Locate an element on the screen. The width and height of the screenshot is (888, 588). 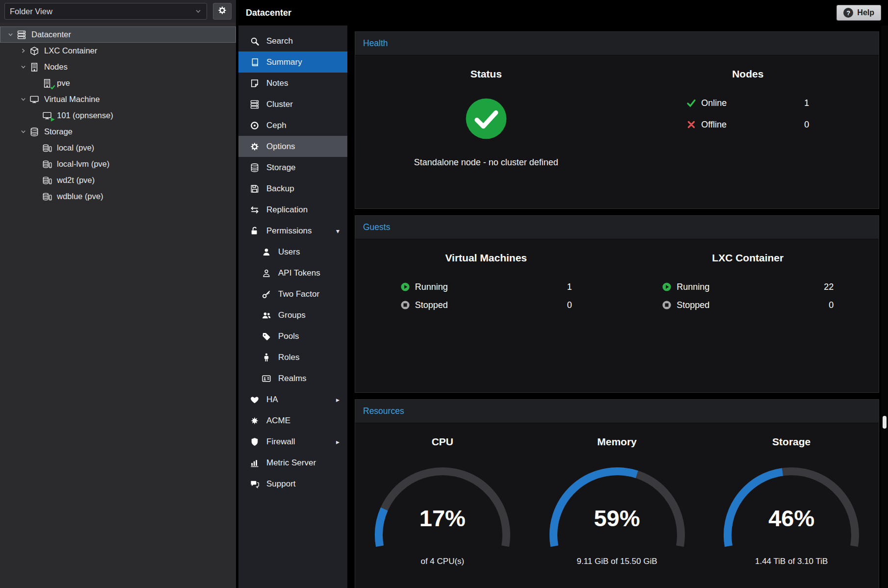
help-button: ? Help is located at coordinates (859, 13).